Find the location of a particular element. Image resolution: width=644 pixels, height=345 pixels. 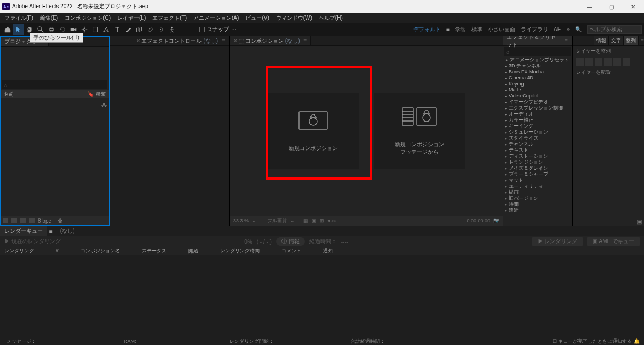

close-button: ✕ is located at coordinates (633, 7).